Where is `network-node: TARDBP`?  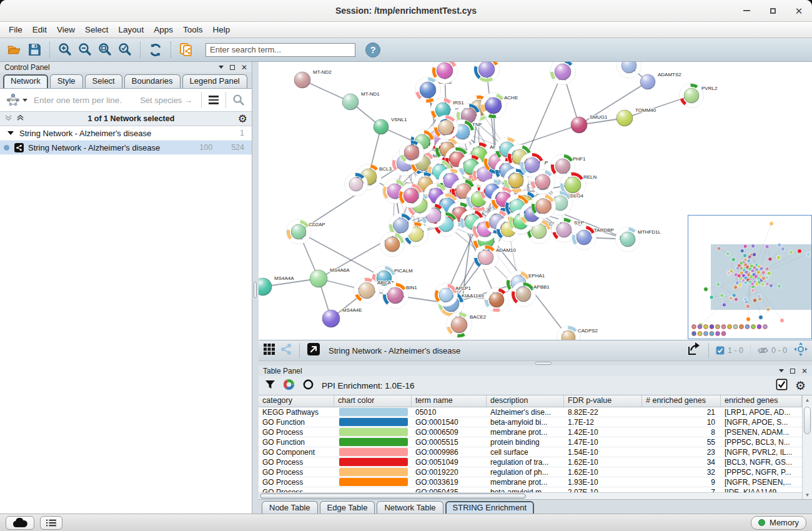 network-node: TARDBP is located at coordinates (593, 237).